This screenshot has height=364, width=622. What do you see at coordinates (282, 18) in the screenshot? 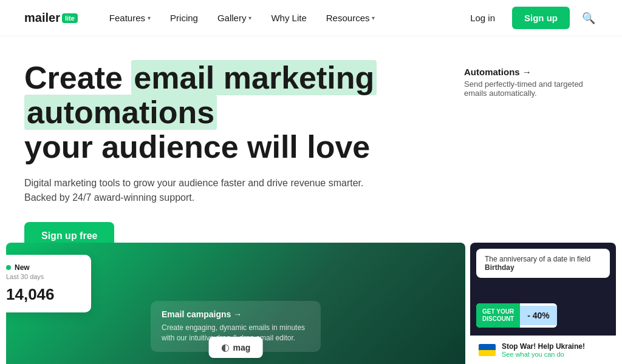
I see `nav-links: Features ▾ Pricing Gallery ▾ Why Lite Re…` at bounding box center [282, 18].